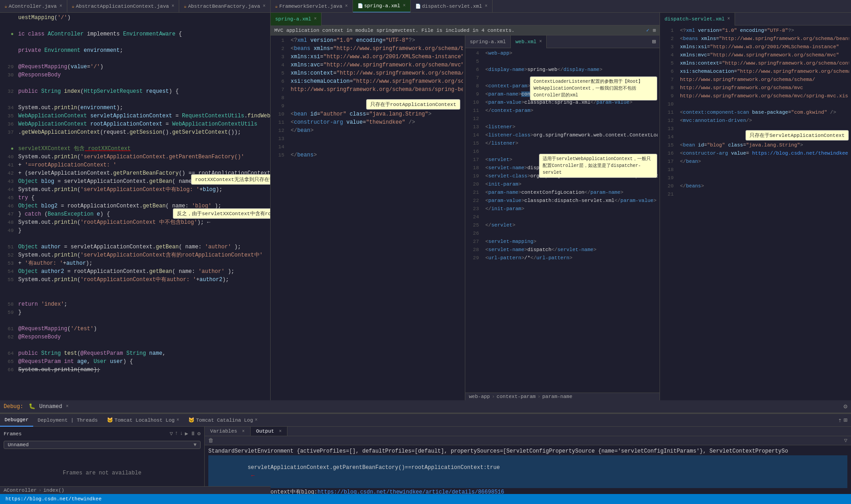  Describe the element at coordinates (211, 440) in the screenshot. I see `output-clear: 🗑` at that location.